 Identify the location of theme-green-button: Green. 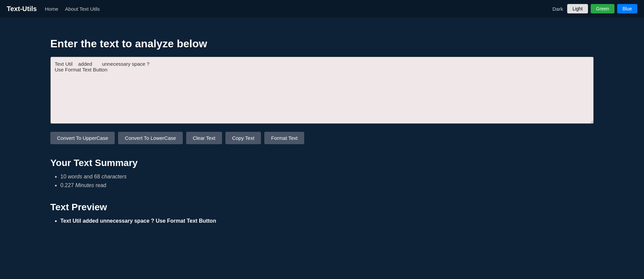
(602, 9).